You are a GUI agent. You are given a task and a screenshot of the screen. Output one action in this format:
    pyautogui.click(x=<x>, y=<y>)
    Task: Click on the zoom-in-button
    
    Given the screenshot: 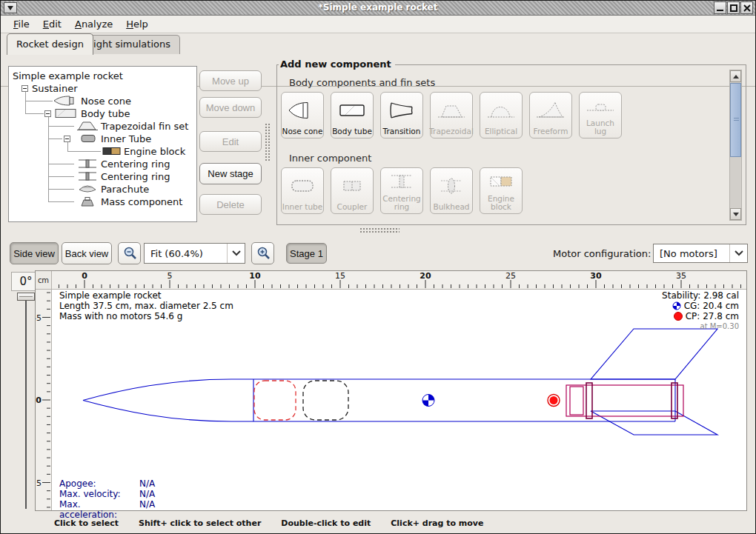 What is the action you would take?
    pyautogui.click(x=262, y=253)
    